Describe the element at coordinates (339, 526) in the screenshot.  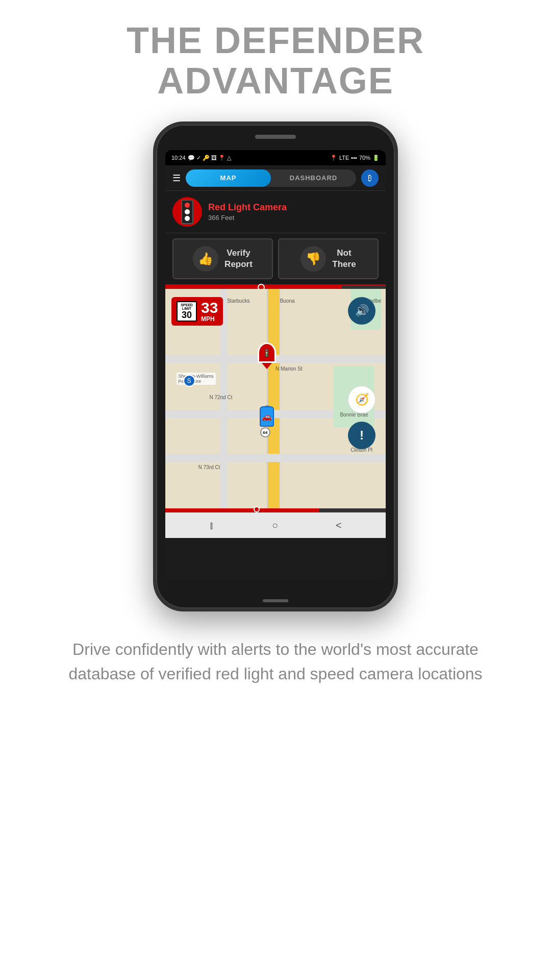
I see `back-button: <` at that location.